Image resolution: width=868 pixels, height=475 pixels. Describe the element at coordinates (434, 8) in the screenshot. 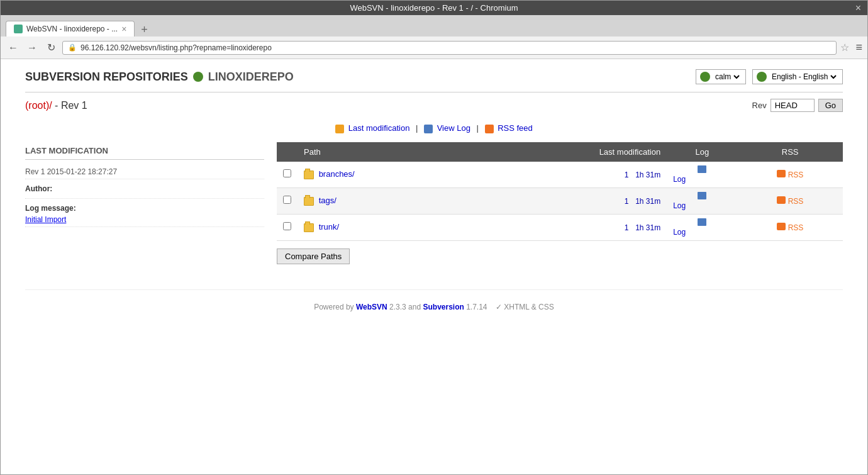

I see `browser-title: WebSVN - linoxiderepo - Rev 1 - / - Chro…` at that location.